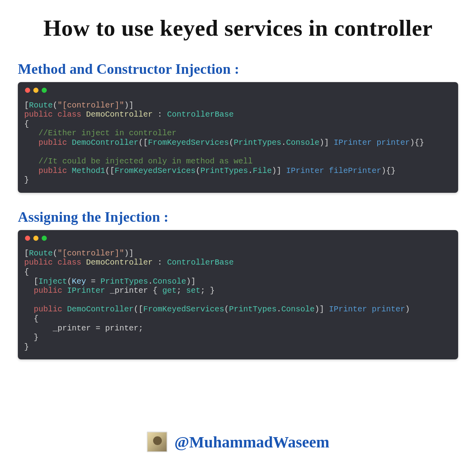 The height and width of the screenshot is (476, 476). What do you see at coordinates (252, 442) in the screenshot?
I see `author-handle: @MuhammadWaseem` at bounding box center [252, 442].